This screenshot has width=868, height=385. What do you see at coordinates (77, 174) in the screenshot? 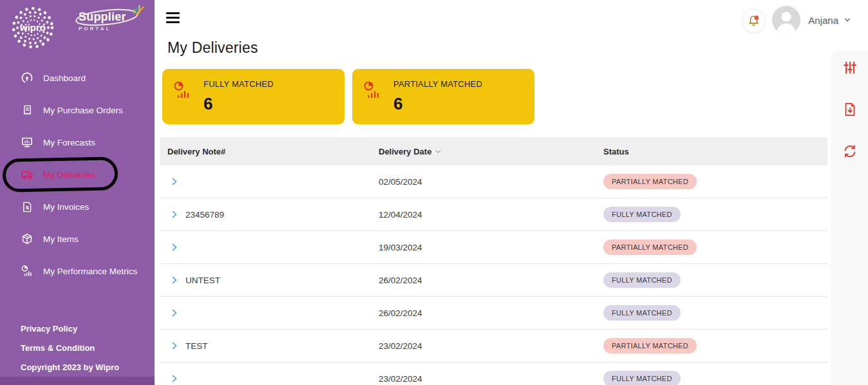
I see `sidebar-item-my-deliveries: My Deliveries` at bounding box center [77, 174].